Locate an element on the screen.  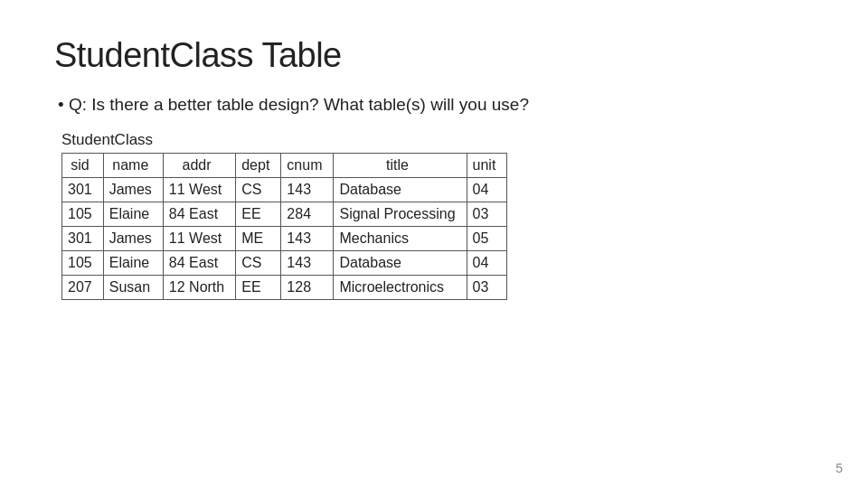
page-title: StudentClass Table is located at coordinates (434, 56).